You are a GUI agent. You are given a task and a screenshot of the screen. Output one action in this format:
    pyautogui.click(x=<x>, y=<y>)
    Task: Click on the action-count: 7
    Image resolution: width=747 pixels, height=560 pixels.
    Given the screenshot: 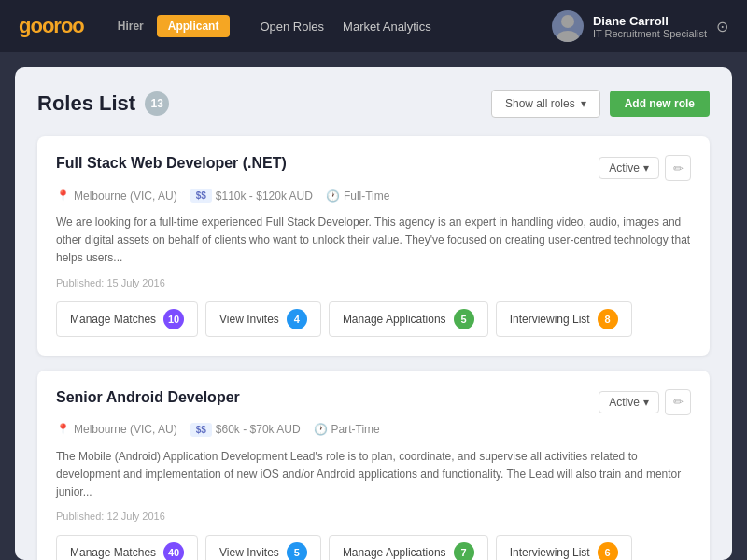 What is the action you would take?
    pyautogui.click(x=464, y=551)
    